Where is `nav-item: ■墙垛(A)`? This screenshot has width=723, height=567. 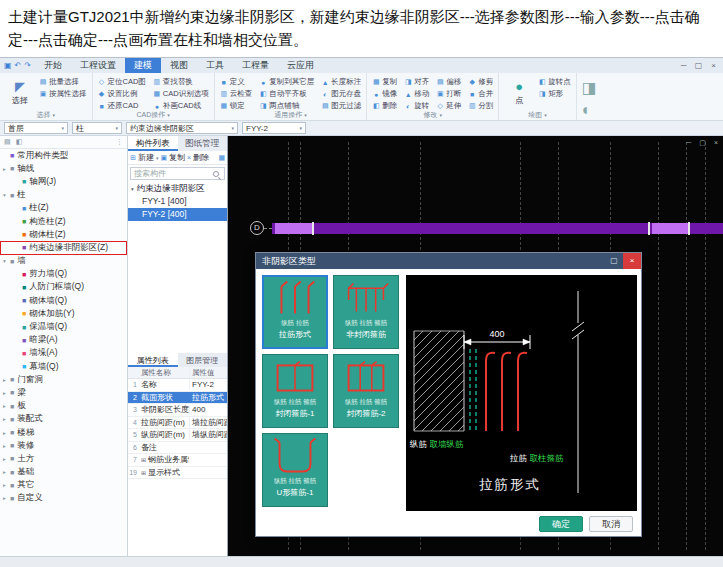 nav-item: ■墙垛(A) is located at coordinates (64, 354).